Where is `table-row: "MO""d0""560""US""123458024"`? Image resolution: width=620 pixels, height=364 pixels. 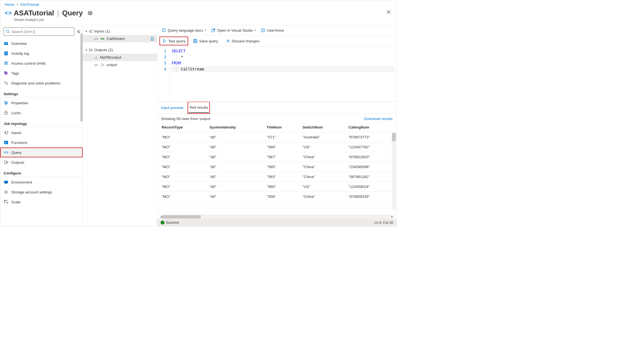
table-row: "MO""d0""560""US""123458024" is located at coordinates (277, 187).